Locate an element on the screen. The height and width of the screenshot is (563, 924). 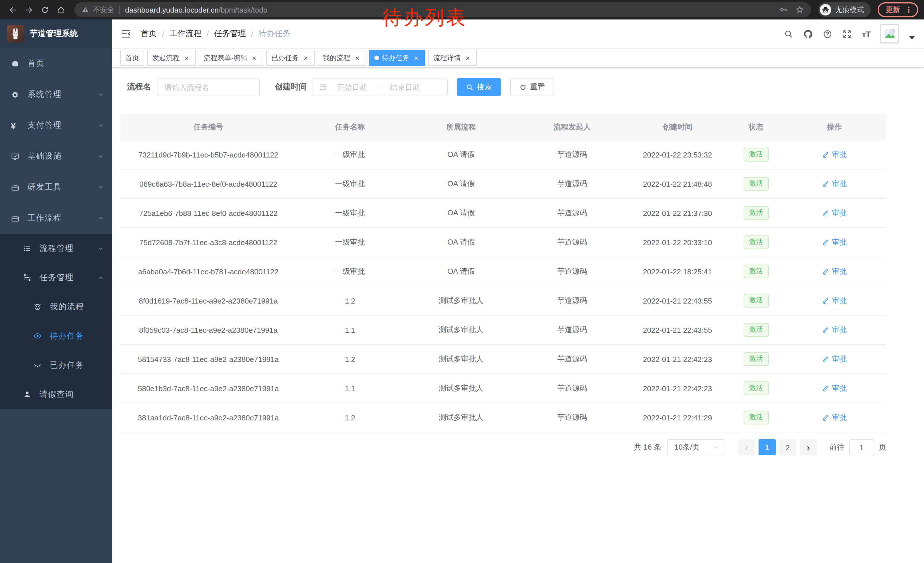
column-header: 任务编号 is located at coordinates (208, 127).